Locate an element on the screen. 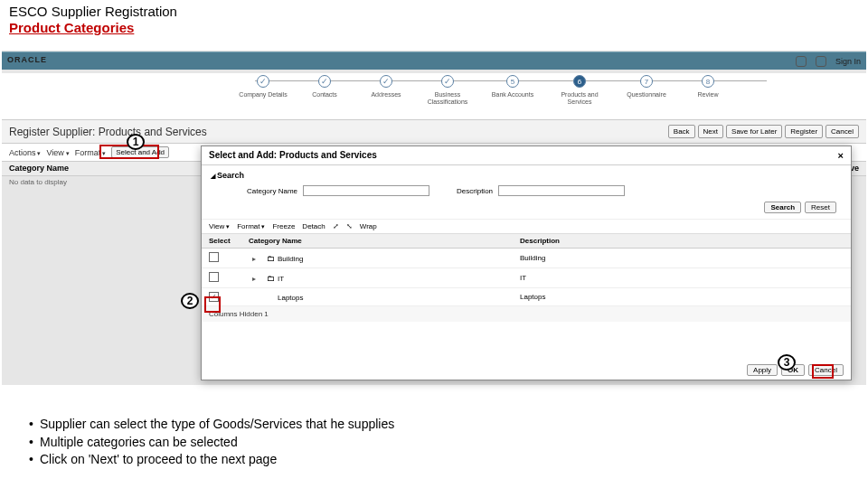 Image resolution: width=868 pixels, height=488 pixels. callout-2: 2 is located at coordinates (190, 301).